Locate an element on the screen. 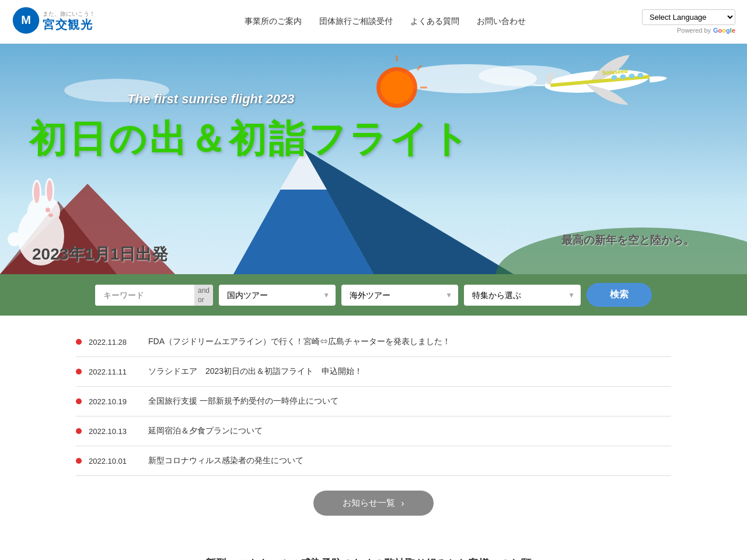  main-nav: 事業所のご案内 団体旅行ご相談受付 よくある質問 お問い合わせ is located at coordinates (385, 22).